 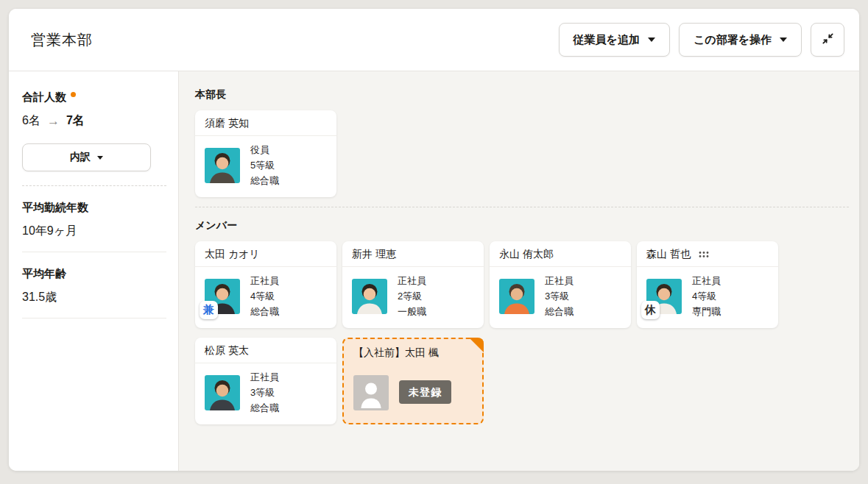 What do you see at coordinates (266, 154) in the screenshot?
I see `employee-card: 須磨 英知 役員5等級総合職` at bounding box center [266, 154].